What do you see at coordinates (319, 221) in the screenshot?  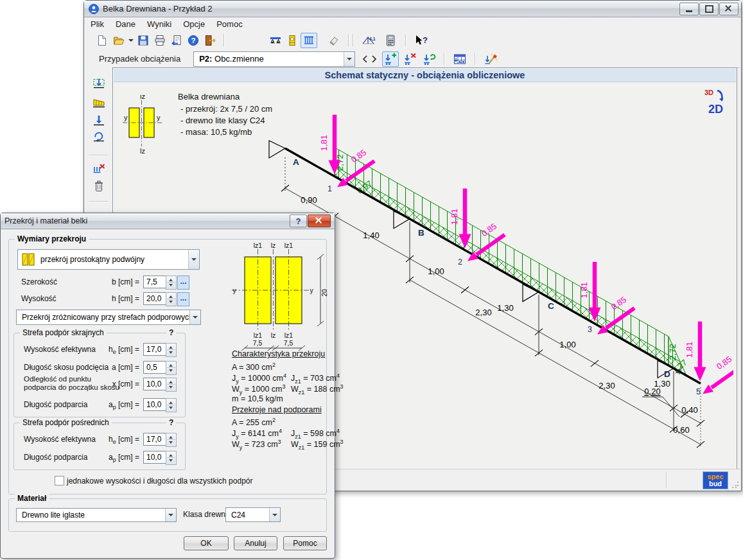 I see `dialog-close-button` at bounding box center [319, 221].